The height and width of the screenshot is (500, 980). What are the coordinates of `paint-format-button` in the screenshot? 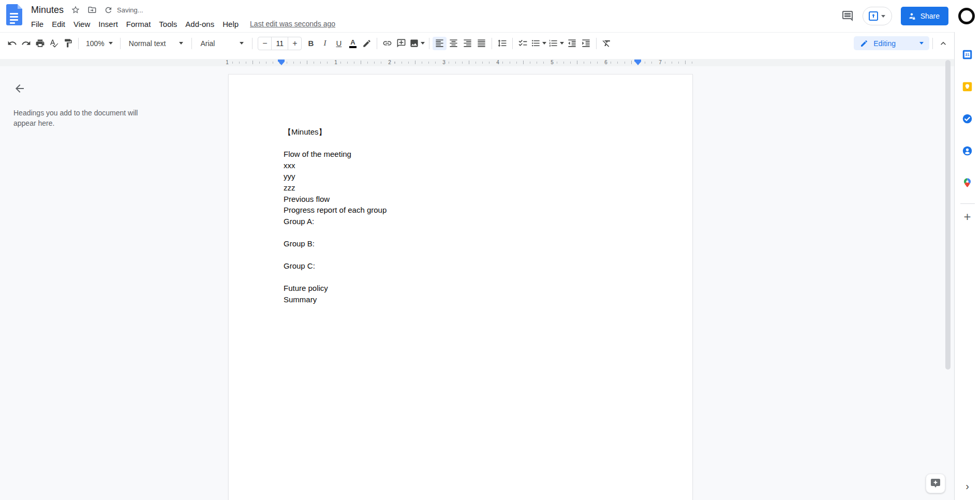 It's located at (68, 43).